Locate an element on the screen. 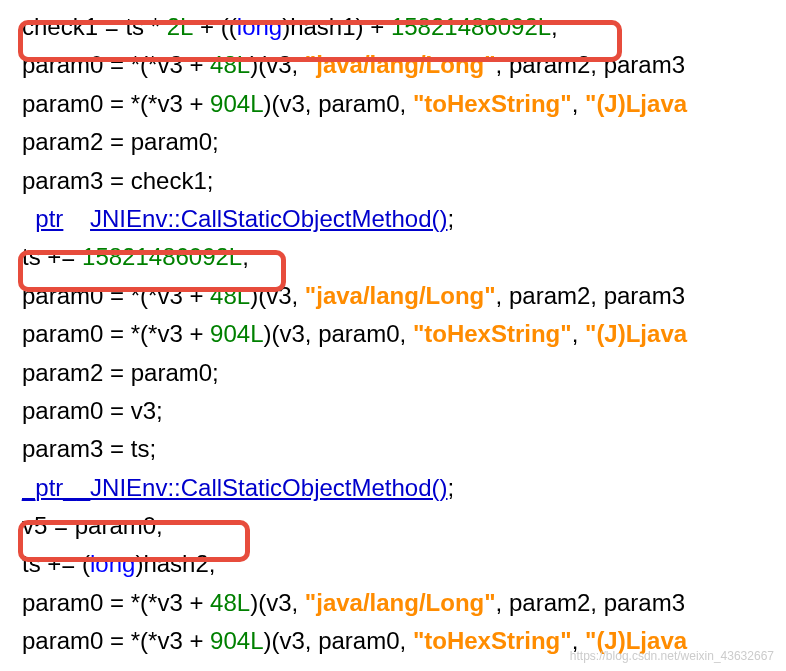 This screenshot has height=671, width=786. code-line-10: param2 = param0; is located at coordinates (393, 373).